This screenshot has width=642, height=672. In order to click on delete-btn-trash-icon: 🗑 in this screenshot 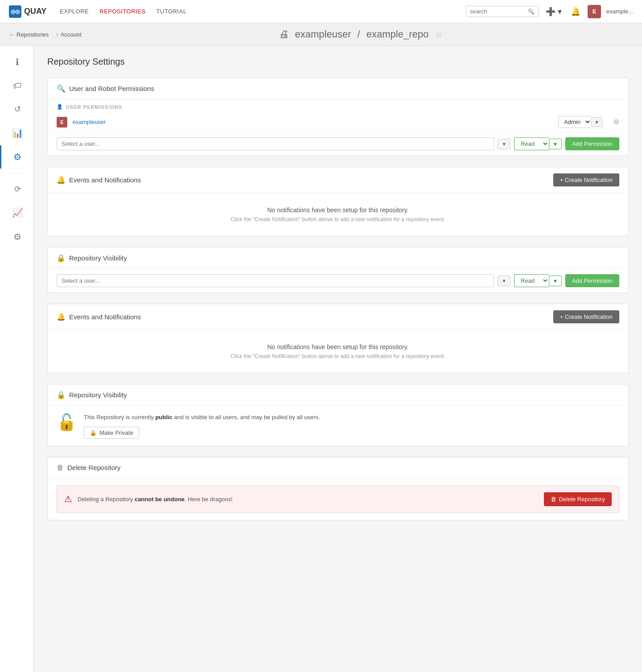, I will do `click(554, 499)`.